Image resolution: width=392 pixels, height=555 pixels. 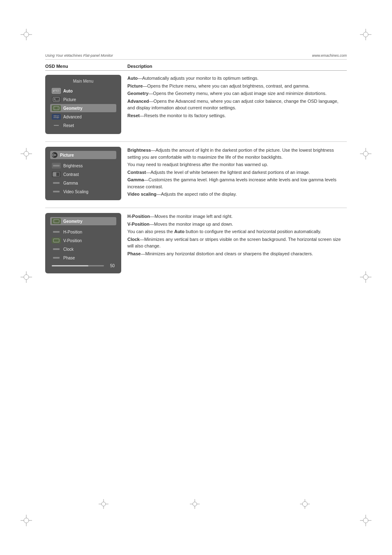 I want to click on corner-mark-ml, so click(x=26, y=154).